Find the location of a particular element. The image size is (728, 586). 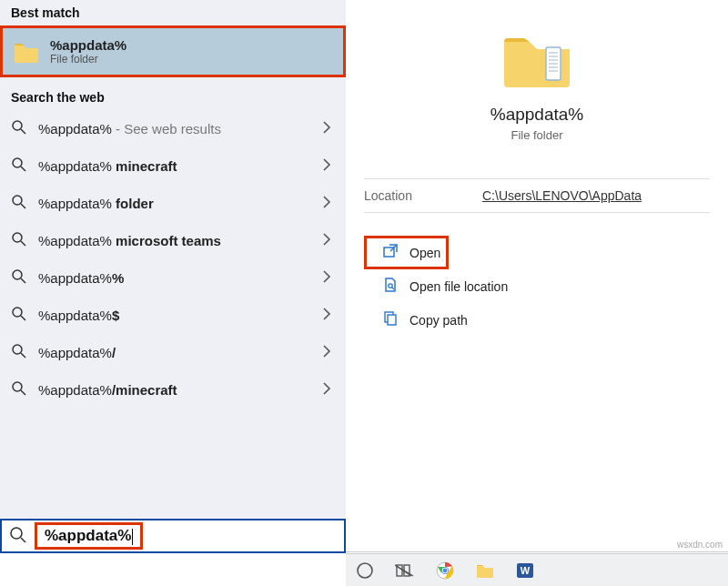

details-title: %appdata% is located at coordinates (537, 115).